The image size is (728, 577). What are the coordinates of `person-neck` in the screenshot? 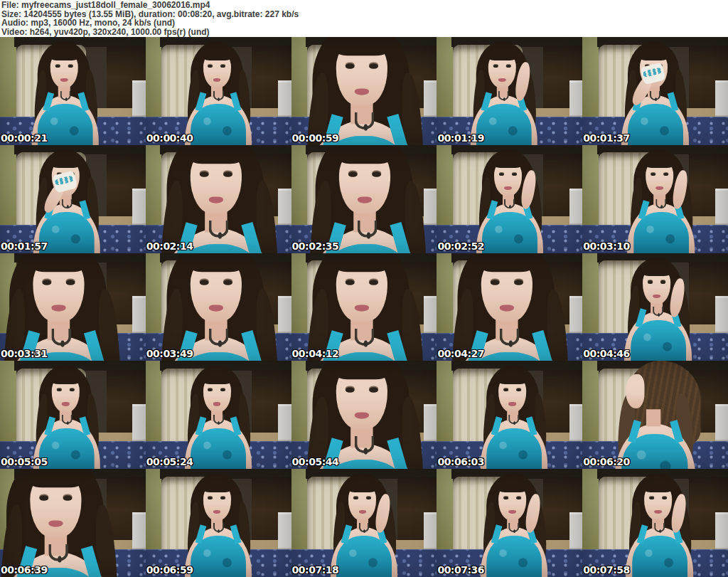 It's located at (653, 418).